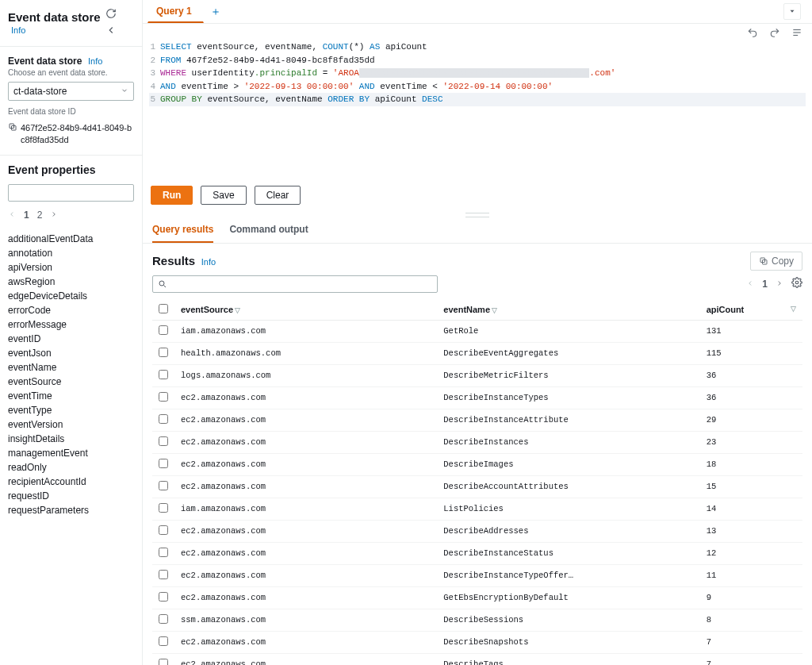 The image size is (812, 665). I want to click on sidebar-info-link: Info, so click(18, 30).